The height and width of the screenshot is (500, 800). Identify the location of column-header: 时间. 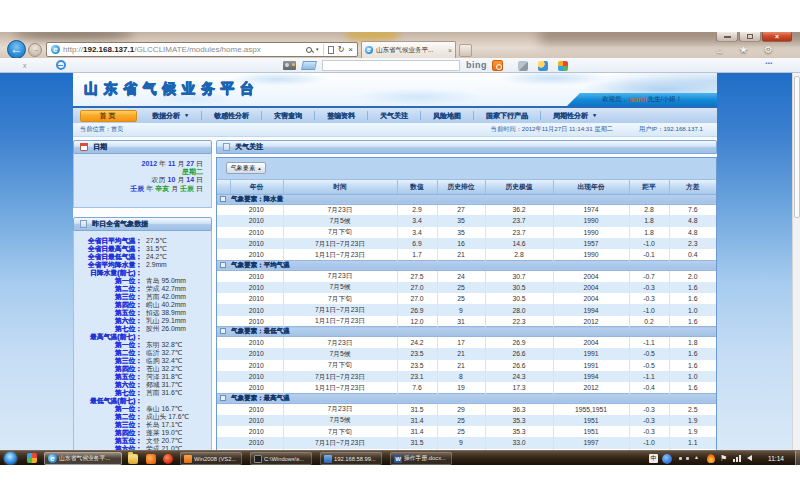
(340, 187).